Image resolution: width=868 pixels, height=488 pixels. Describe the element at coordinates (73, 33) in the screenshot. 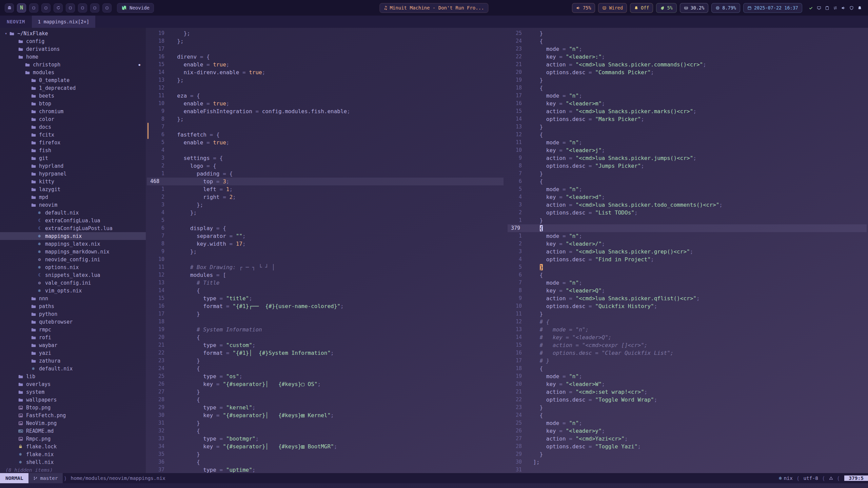

I see `tree-item-nixflake: ▾~/NixFlake` at that location.